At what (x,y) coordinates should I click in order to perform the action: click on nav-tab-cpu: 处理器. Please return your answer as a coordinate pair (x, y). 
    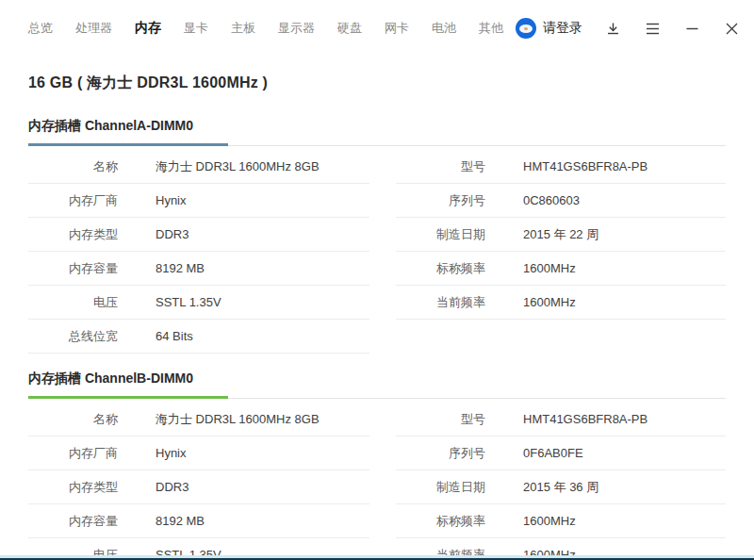
    Looking at the image, I should click on (94, 28).